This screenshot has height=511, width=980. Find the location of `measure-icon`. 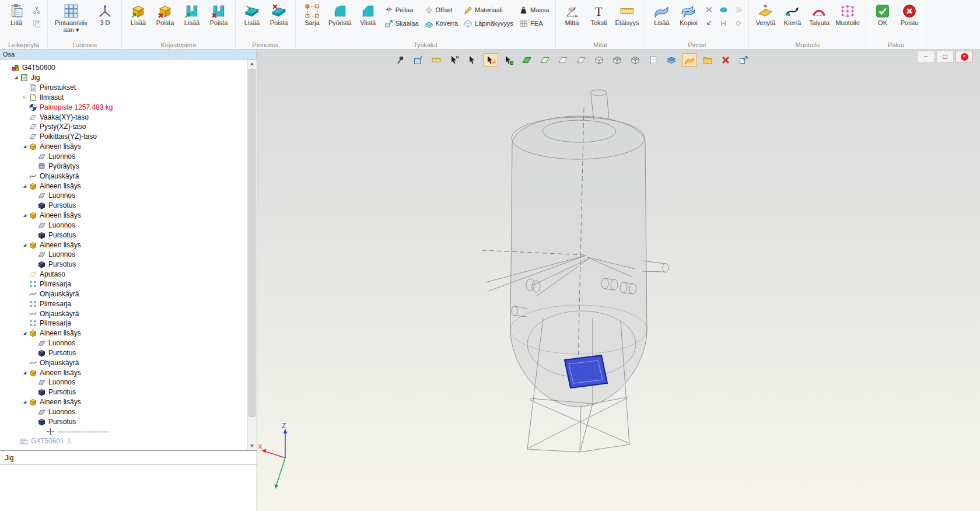

measure-icon is located at coordinates (436, 60).